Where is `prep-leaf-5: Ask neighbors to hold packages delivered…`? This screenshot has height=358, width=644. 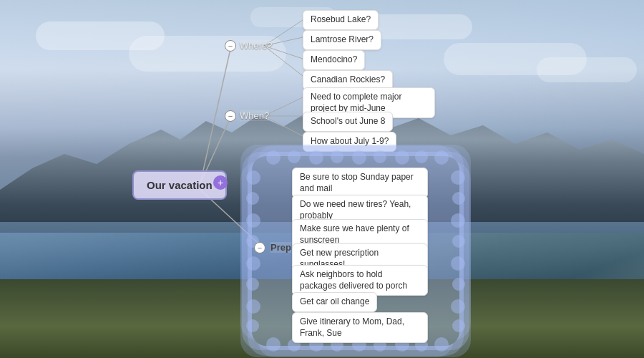 prep-leaf-5: Ask neighbors to hold packages delivered… is located at coordinates (360, 281).